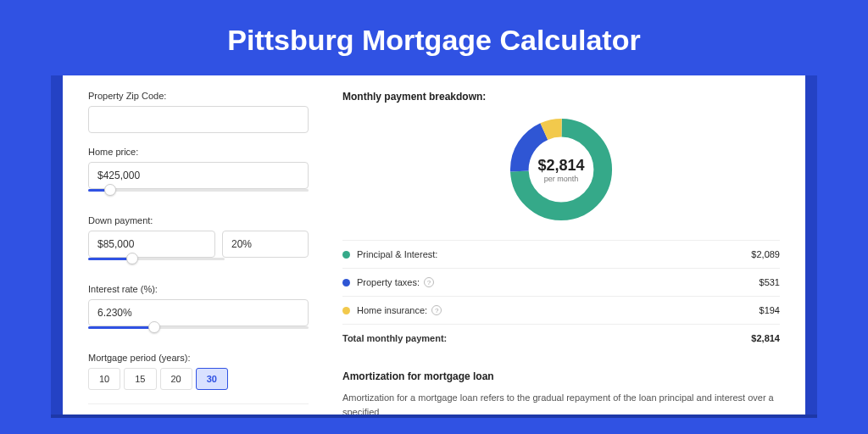 This screenshot has height=434, width=868. What do you see at coordinates (198, 313) in the screenshot?
I see `rate-input` at bounding box center [198, 313].